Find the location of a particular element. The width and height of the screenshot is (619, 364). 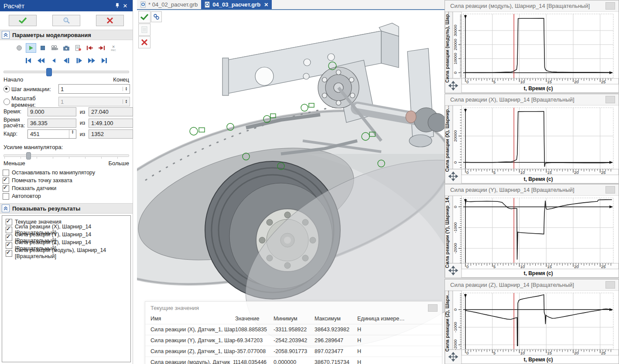

screenshot-icon is located at coordinates (66, 48).